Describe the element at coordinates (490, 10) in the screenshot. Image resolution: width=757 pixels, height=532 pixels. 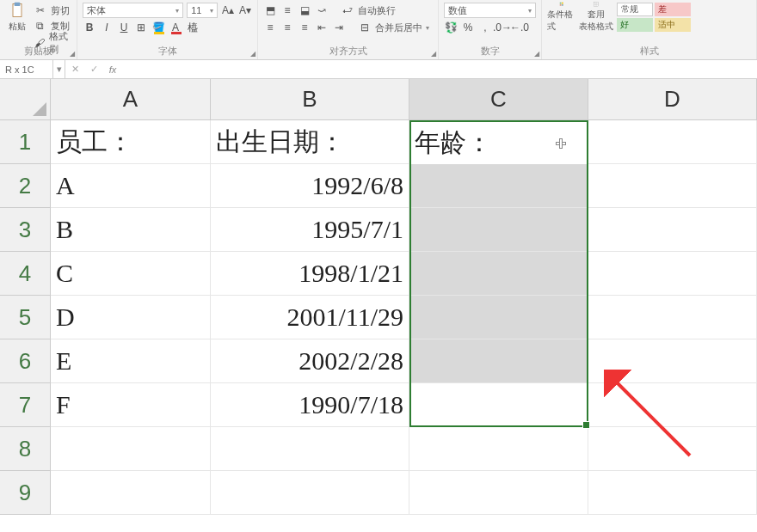
I see `number-format-select: 数值▾` at that location.